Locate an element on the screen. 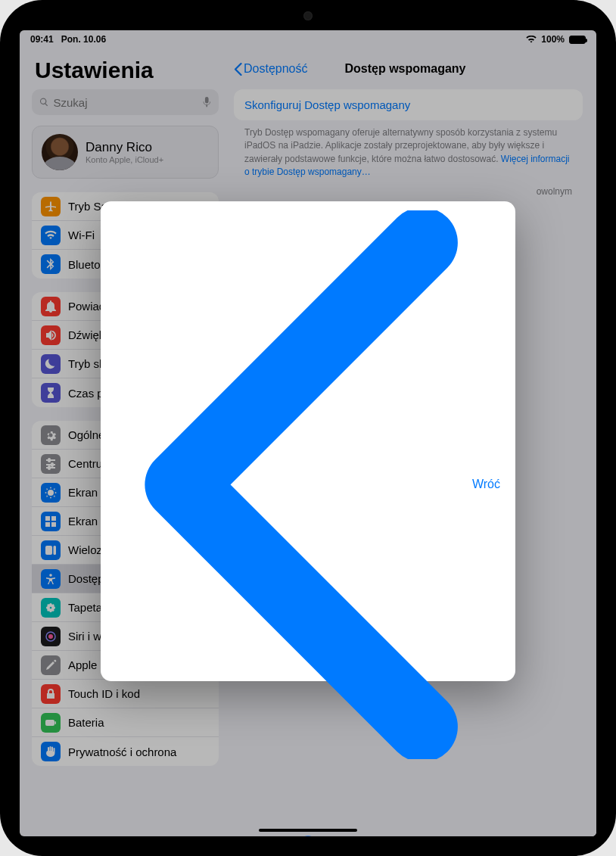 This screenshot has width=616, height=856. lock-icon is located at coordinates (308, 836).